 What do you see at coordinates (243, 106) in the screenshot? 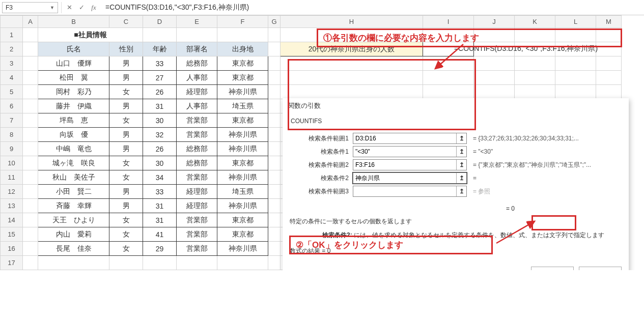
I see `cell-origin: 埼玉県` at bounding box center [243, 106].